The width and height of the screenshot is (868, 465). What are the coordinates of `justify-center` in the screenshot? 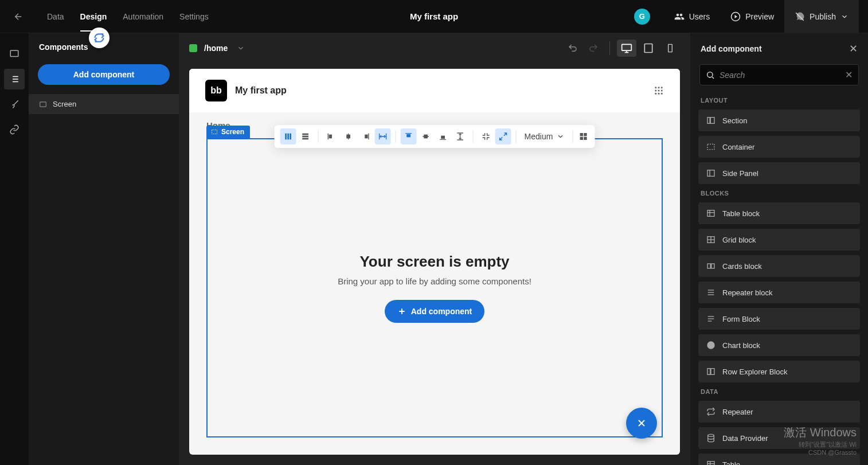 It's located at (349, 136).